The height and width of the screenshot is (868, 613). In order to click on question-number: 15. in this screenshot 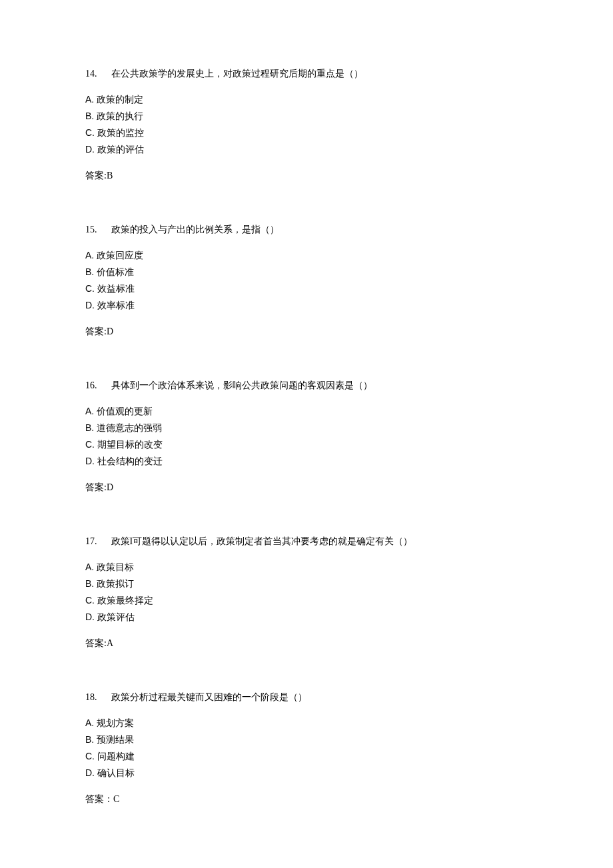, I will do `click(95, 229)`.